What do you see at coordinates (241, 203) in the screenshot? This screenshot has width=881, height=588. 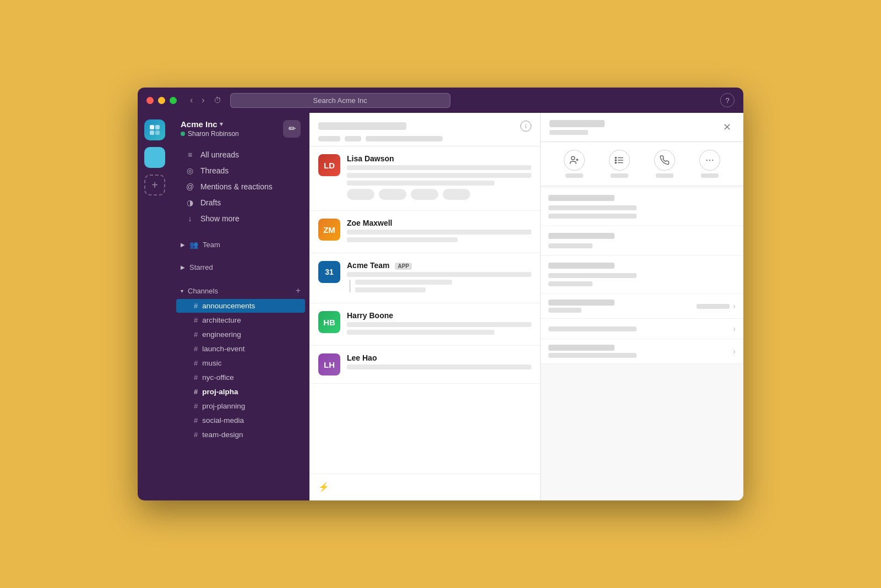 I see `sidebar-item-drafts: ◑ Drafts` at bounding box center [241, 203].